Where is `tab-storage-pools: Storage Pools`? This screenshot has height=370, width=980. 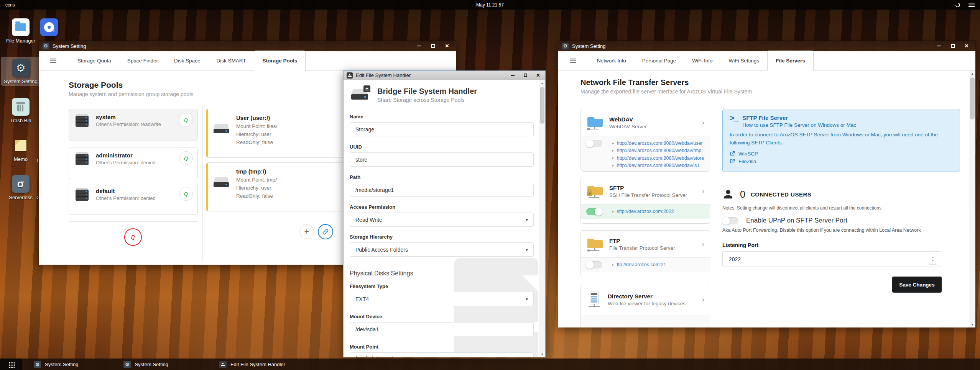 tab-storage-pools: Storage Pools is located at coordinates (280, 61).